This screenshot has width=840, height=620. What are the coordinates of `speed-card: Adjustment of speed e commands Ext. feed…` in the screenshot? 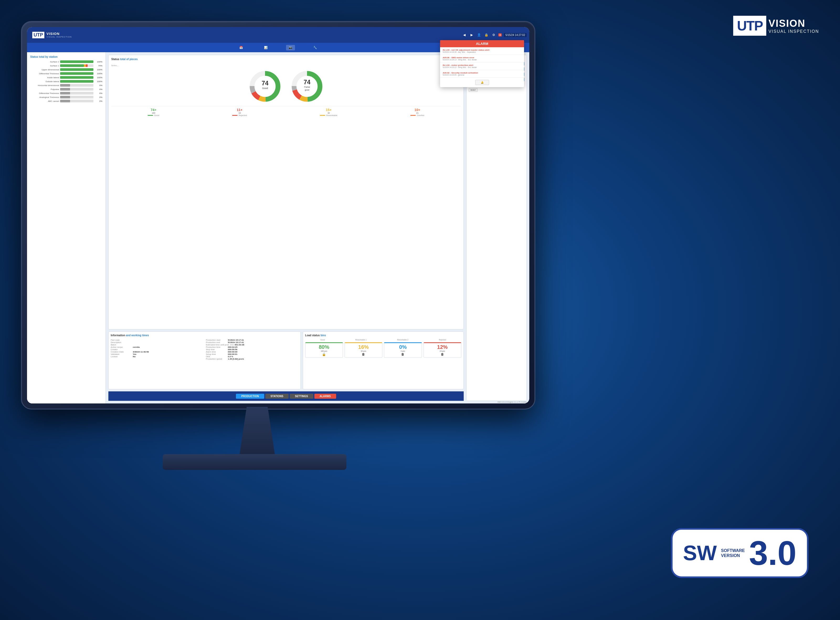 It's located at (497, 228).